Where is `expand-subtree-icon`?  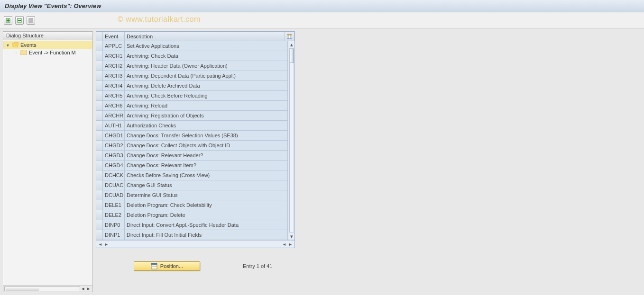
expand-subtree-icon is located at coordinates (8, 20).